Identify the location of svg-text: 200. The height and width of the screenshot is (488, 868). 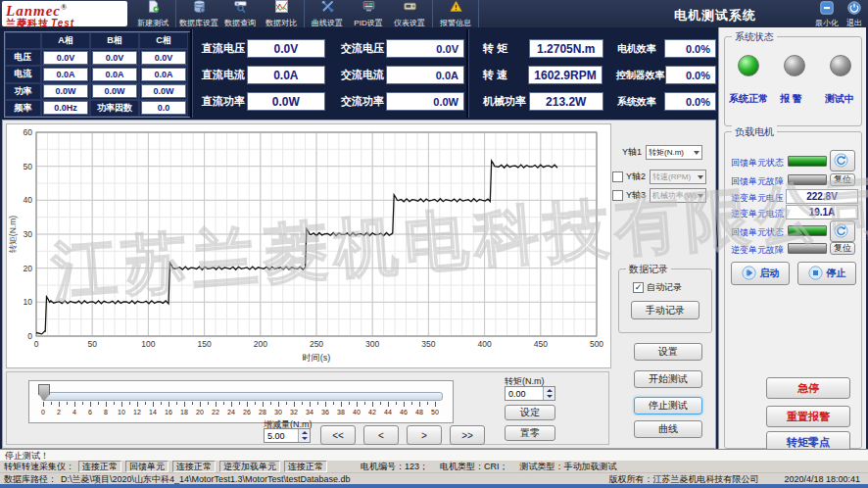
(261, 344).